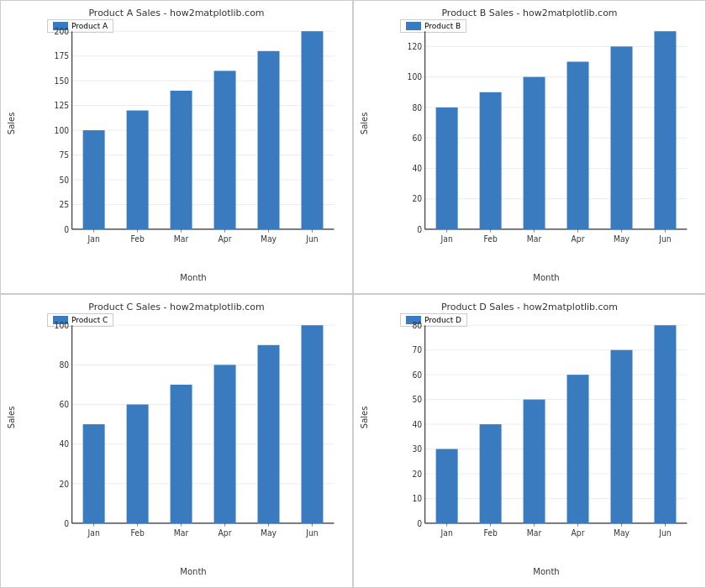  Describe the element at coordinates (62, 55) in the screenshot. I see `svg-text: 175` at that location.